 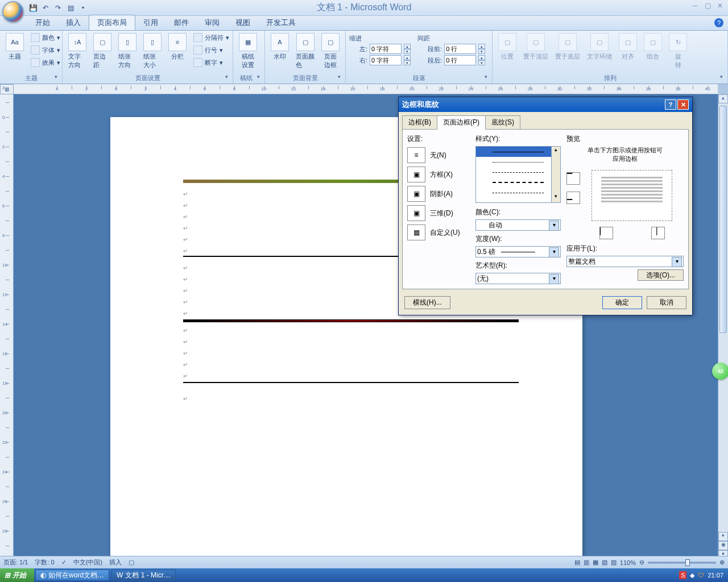 I want to click on undo-icon: ↶, so click(x=46, y=8).